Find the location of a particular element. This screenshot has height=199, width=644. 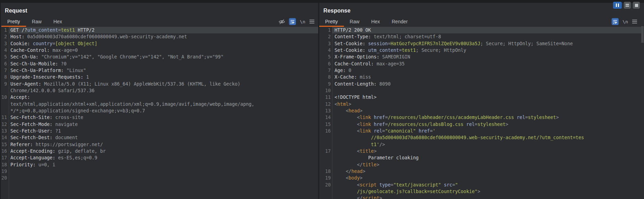

code-row: 7Age: 0 is located at coordinates (482, 70).